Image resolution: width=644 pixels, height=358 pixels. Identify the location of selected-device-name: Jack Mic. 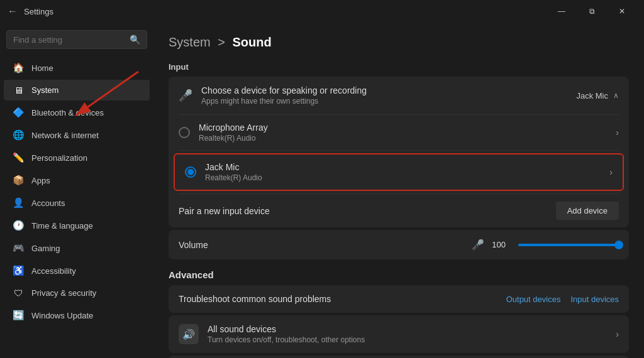
(592, 95).